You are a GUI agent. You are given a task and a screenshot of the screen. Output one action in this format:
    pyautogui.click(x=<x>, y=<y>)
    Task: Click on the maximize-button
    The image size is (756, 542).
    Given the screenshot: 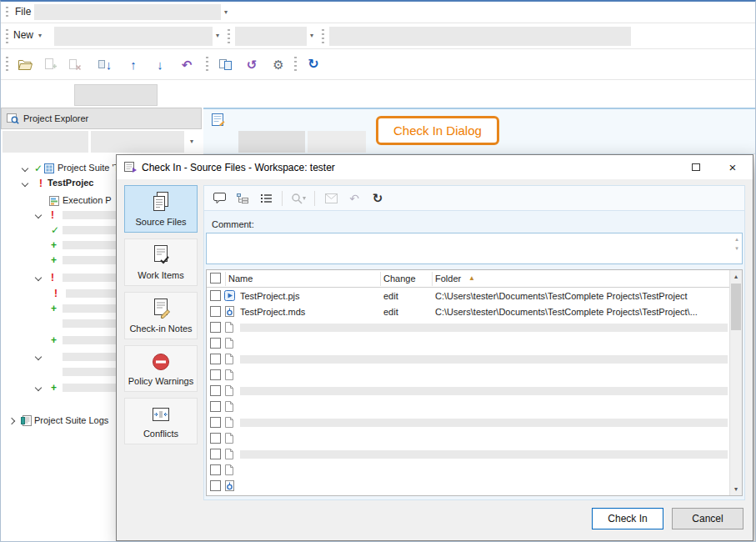 What is the action you would take?
    pyautogui.click(x=696, y=167)
    